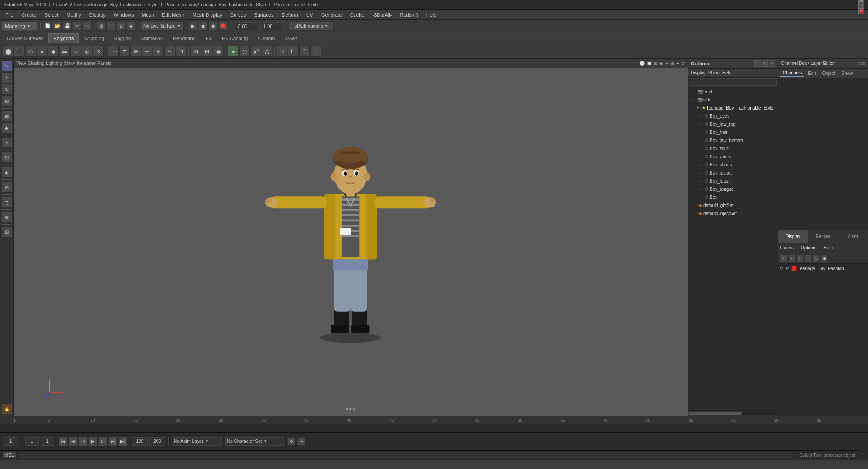 This screenshot has height=469, width=868. I want to click on tab-curves-surfaces: Curves Surfaces, so click(25, 38).